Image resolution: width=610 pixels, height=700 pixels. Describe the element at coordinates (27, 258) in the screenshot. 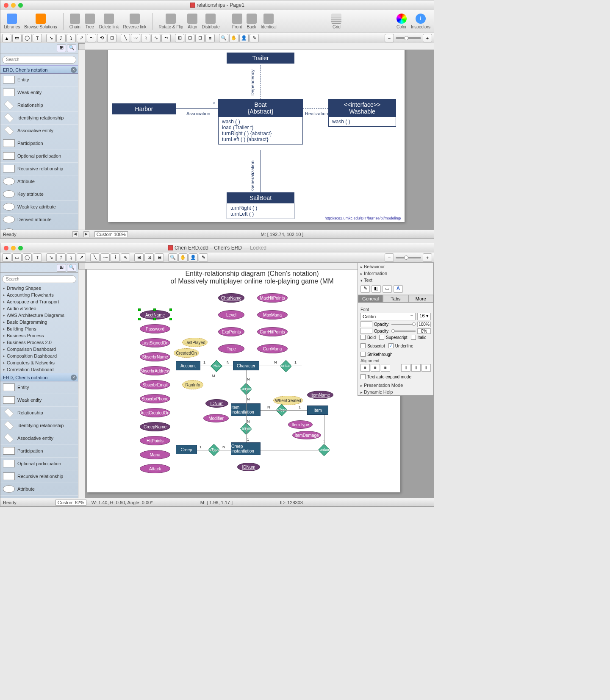

I see `oval-tool: ◯` at that location.